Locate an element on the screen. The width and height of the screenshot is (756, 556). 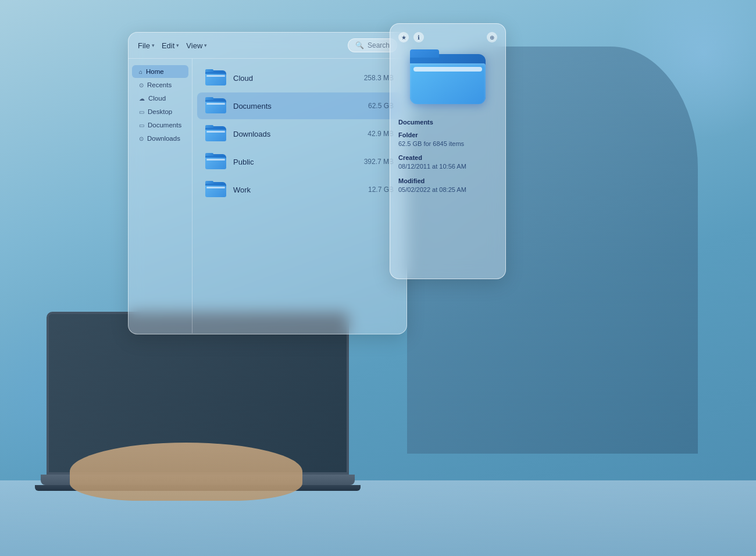
table-row: Downloads 42.9 MB is located at coordinates (299, 134).